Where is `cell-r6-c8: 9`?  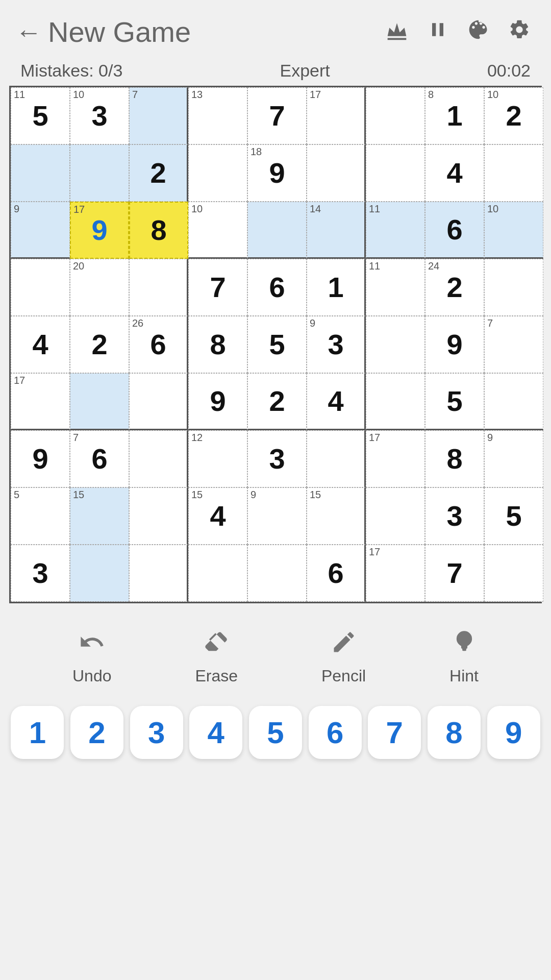 cell-r6-c8: 9 is located at coordinates (514, 459).